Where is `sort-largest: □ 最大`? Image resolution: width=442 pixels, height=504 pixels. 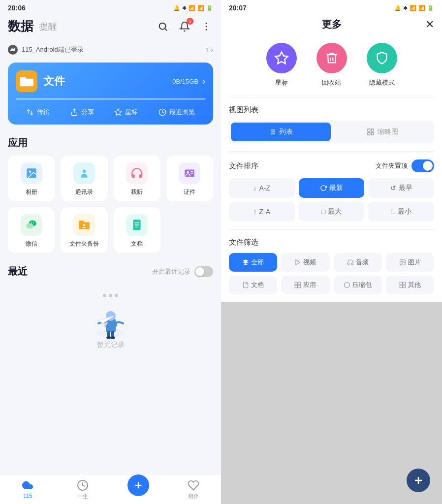 sort-largest: □ 最大 is located at coordinates (332, 212).